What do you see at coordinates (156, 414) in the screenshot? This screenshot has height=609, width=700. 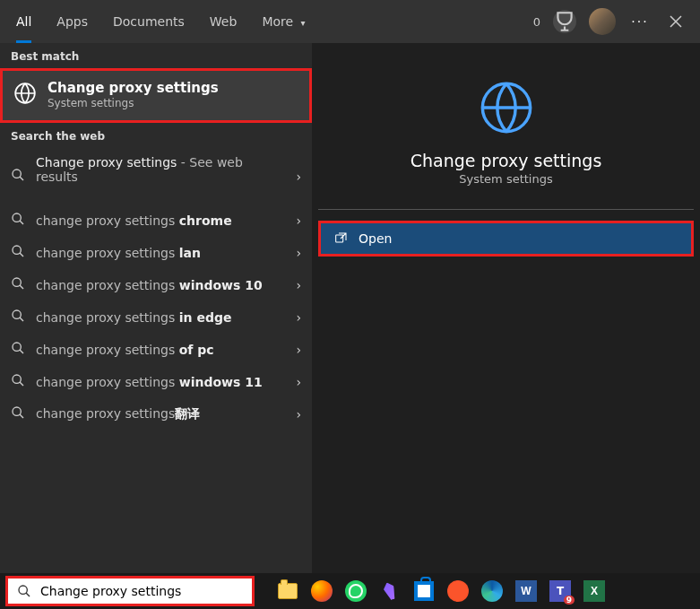 I see `web-suggestion: change proxy settings翻译 ›` at bounding box center [156, 414].